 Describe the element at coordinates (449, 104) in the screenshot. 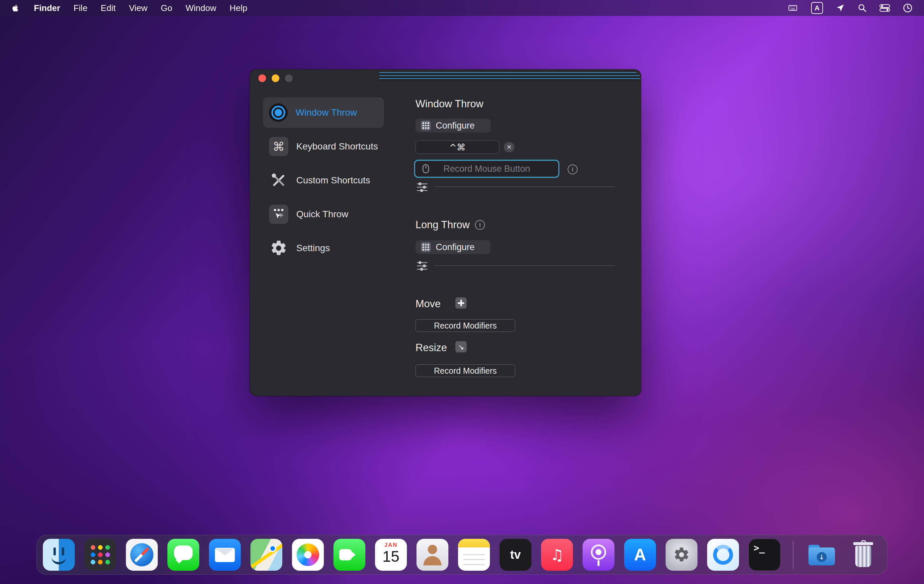

I see `section-title-window-throw: Window Throw` at that location.